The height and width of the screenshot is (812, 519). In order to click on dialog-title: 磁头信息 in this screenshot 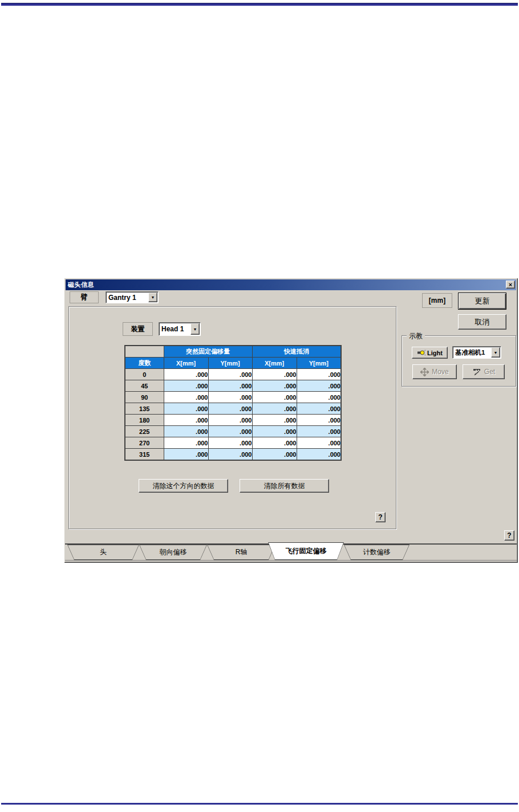, I will do `click(81, 285)`.